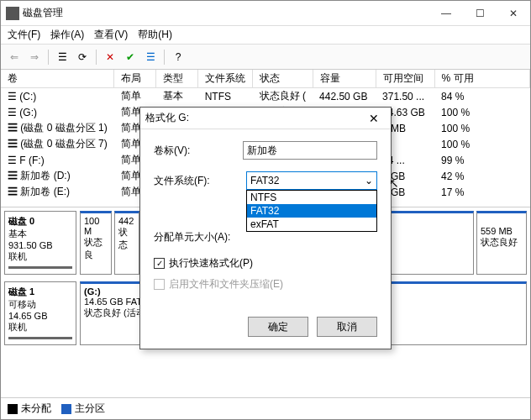 The height and width of the screenshot is (420, 531). Describe the element at coordinates (111, 35) in the screenshot. I see `menu-view: 查看(V)` at that location.